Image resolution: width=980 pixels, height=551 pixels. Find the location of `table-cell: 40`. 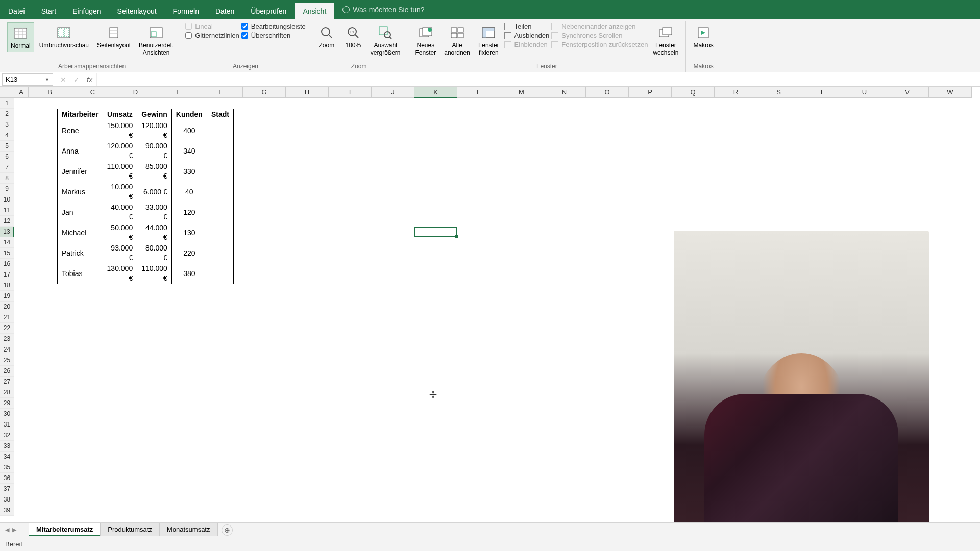

table-cell: 40 is located at coordinates (189, 192).